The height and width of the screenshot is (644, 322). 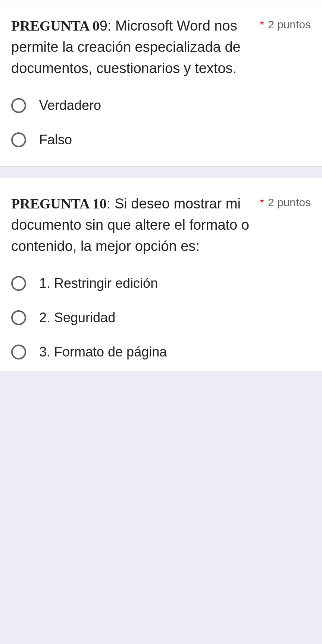 I want to click on option-formato-de-pagina: 3. Formato de página, so click(x=161, y=352).